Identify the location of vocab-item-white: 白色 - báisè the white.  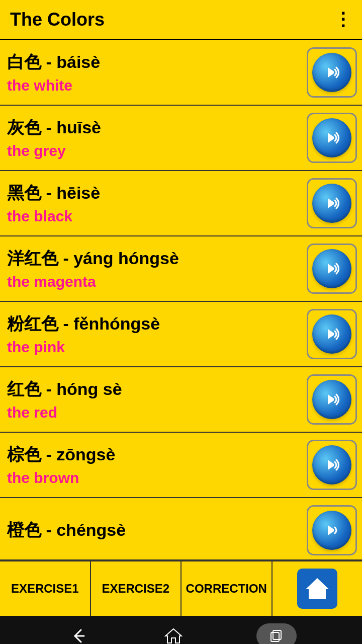
(181, 73).